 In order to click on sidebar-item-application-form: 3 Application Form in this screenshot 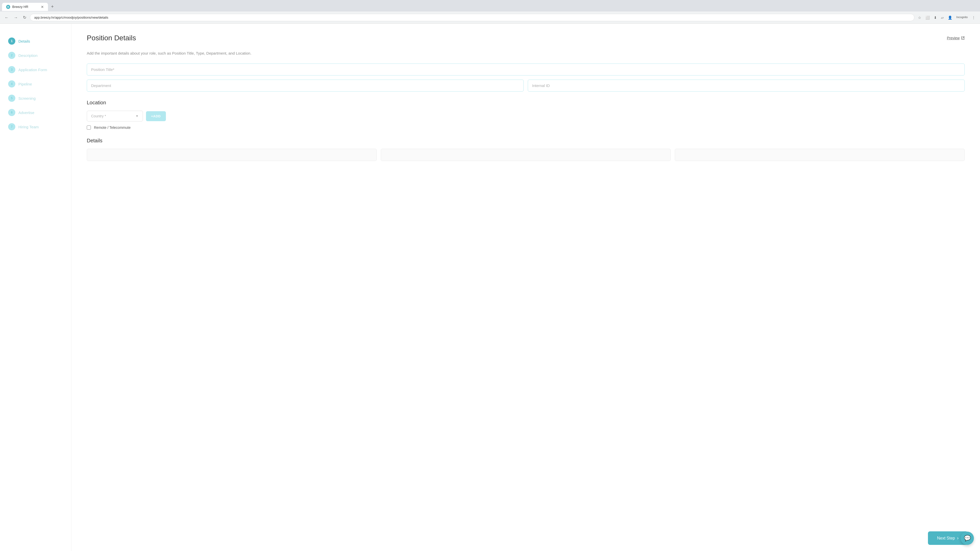, I will do `click(36, 70)`.